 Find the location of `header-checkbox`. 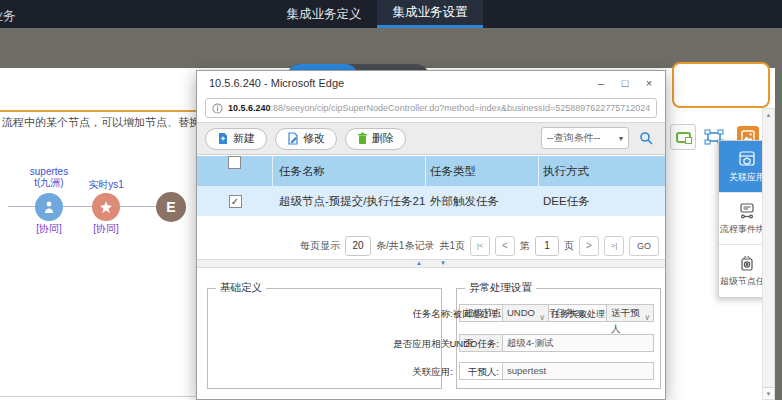

header-checkbox is located at coordinates (234, 162).